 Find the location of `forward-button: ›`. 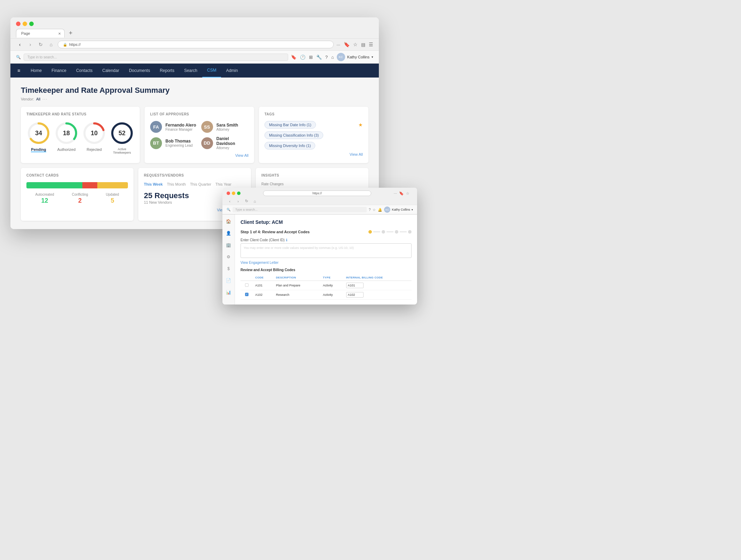

forward-button: › is located at coordinates (30, 44).